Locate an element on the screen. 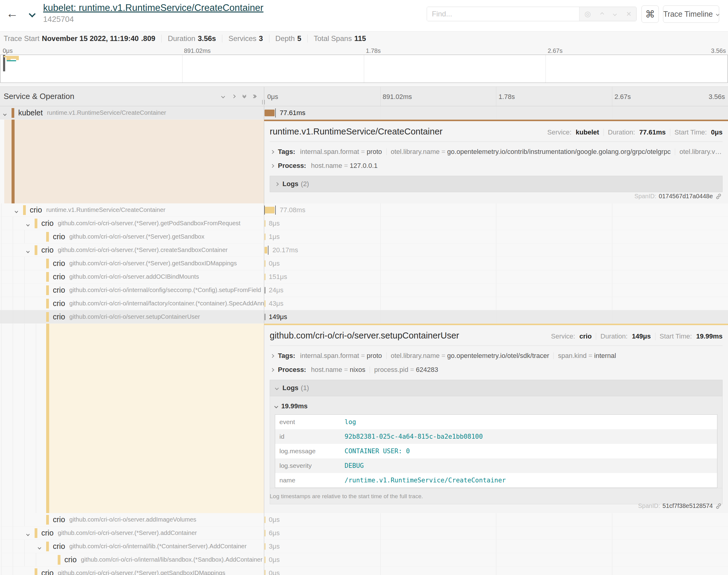  column-resize-grip is located at coordinates (263, 102).